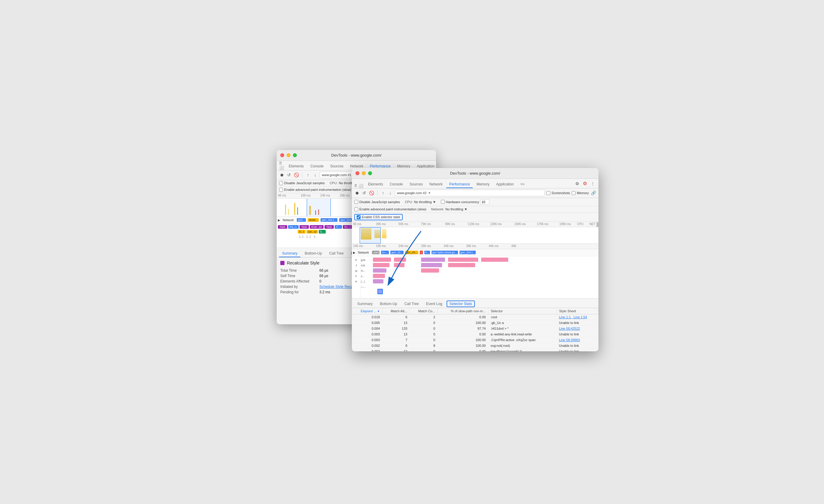 The height and width of the screenshot is (504, 824). Describe the element at coordinates (279, 220) in the screenshot. I see `network-expand-back: ▶` at that location.